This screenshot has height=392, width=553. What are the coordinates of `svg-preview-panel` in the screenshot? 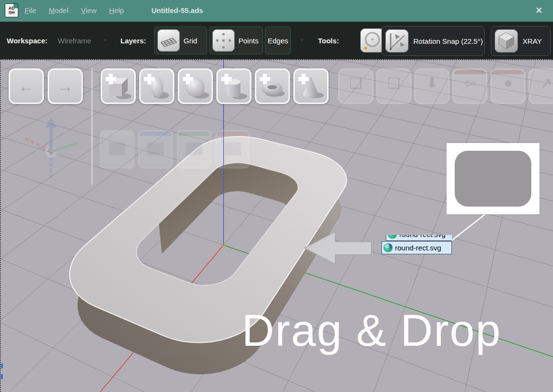 It's located at (493, 179).